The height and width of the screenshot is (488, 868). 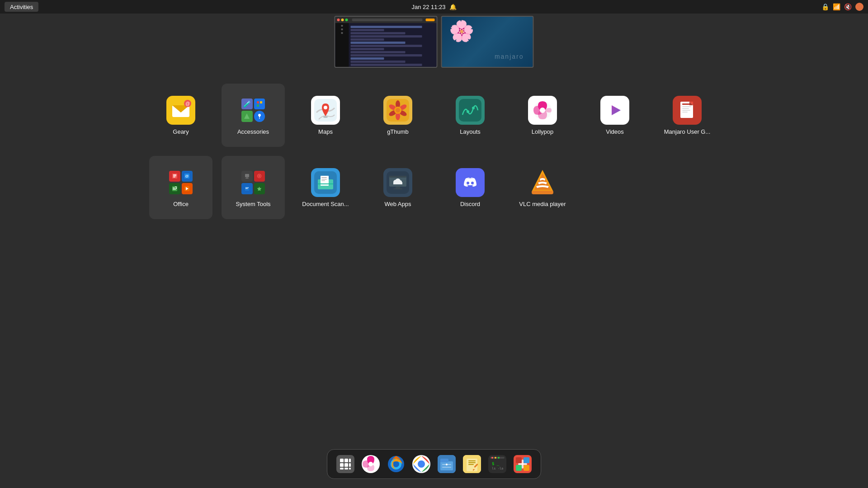 What do you see at coordinates (371, 464) in the screenshot?
I see `dock-lollypop-icon` at bounding box center [371, 464].